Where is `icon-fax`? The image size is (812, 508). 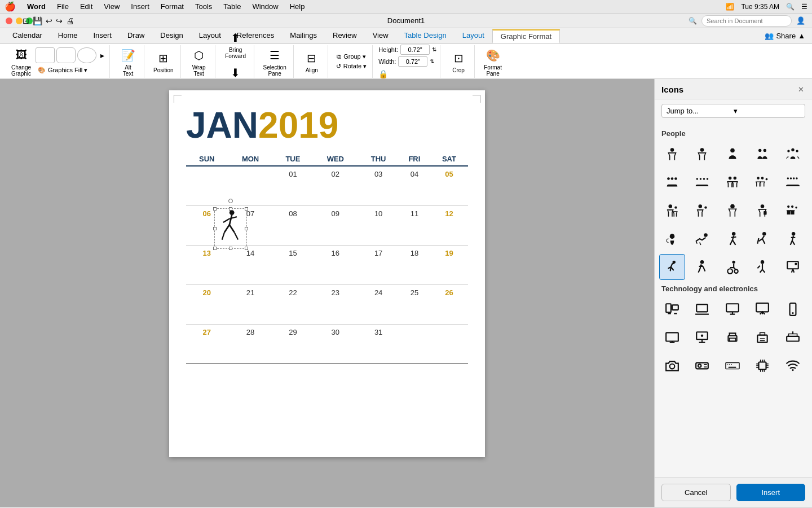 icon-fax is located at coordinates (762, 338).